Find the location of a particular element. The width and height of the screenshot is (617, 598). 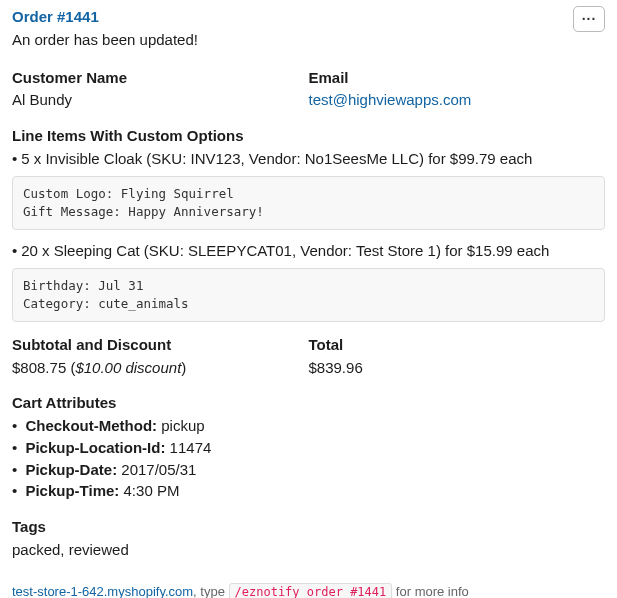

subtotal-label: Subtotal and Discount is located at coordinates (160, 345).